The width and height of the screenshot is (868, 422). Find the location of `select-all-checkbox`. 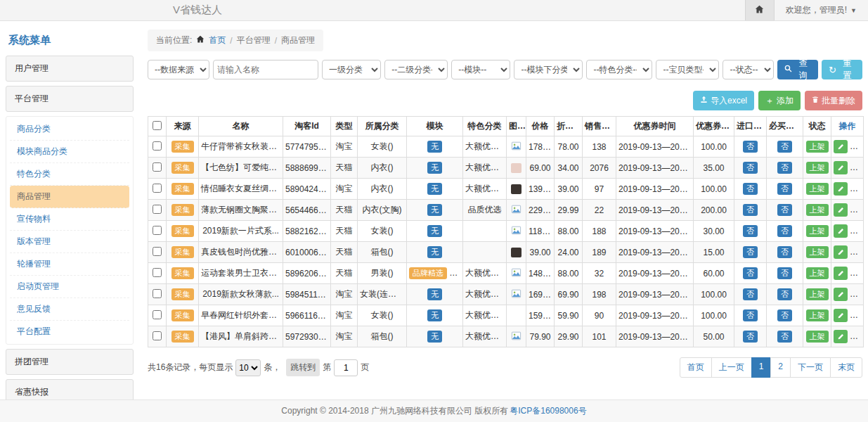

select-all-checkbox is located at coordinates (157, 125).